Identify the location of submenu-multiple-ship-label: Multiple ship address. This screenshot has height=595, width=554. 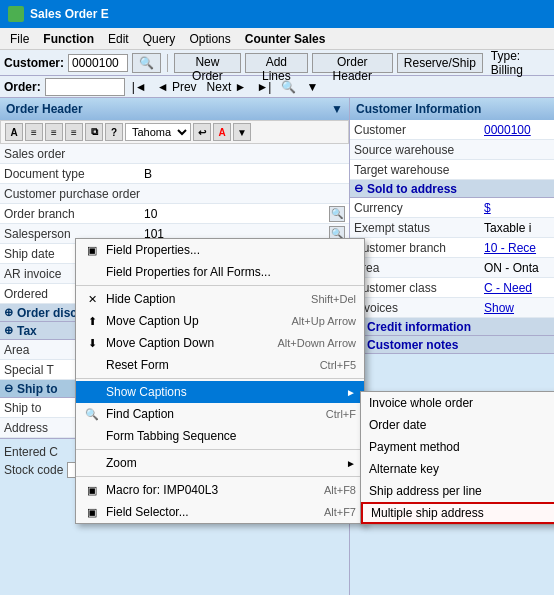
(428, 513).